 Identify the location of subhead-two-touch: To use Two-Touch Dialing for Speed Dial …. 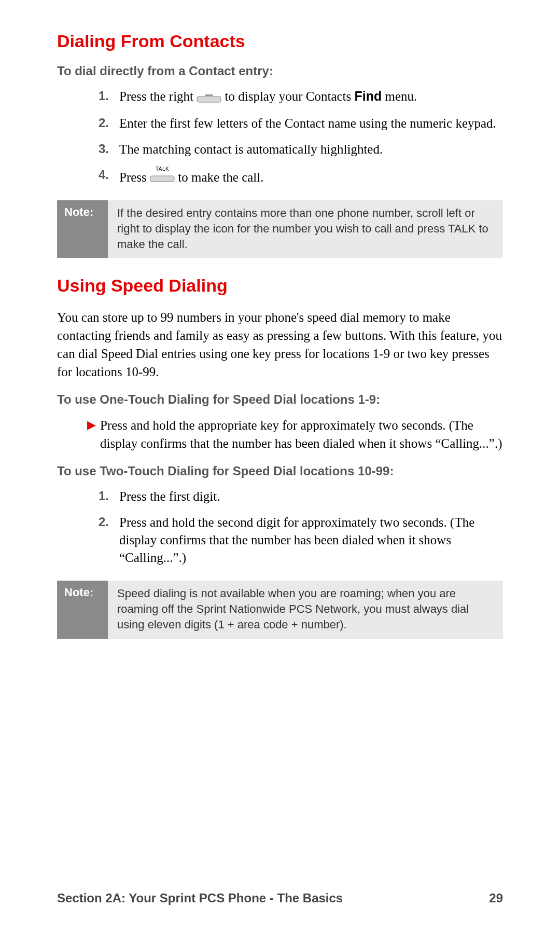
(280, 471).